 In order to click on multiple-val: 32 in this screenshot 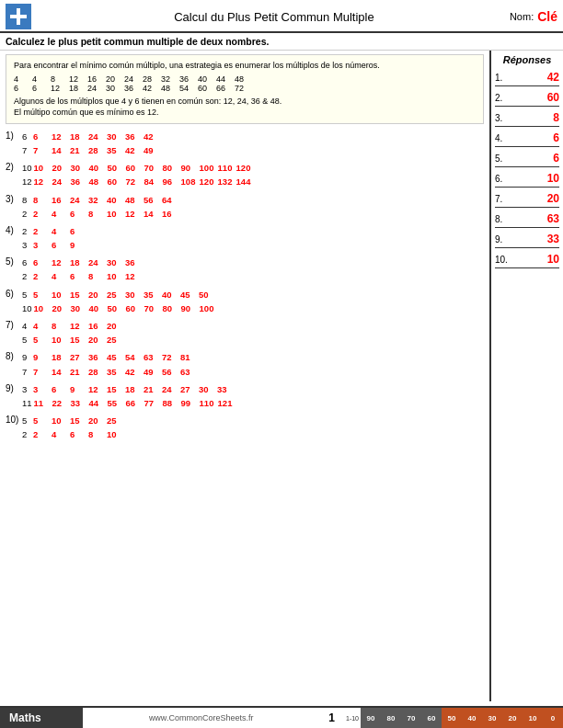, I will do `click(97, 200)`.